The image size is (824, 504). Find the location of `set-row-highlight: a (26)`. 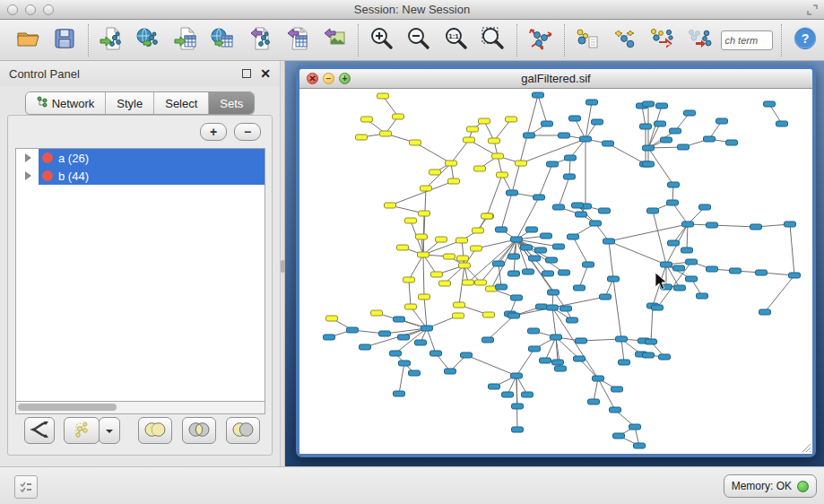

set-row-highlight: a (26) is located at coordinates (152, 158).